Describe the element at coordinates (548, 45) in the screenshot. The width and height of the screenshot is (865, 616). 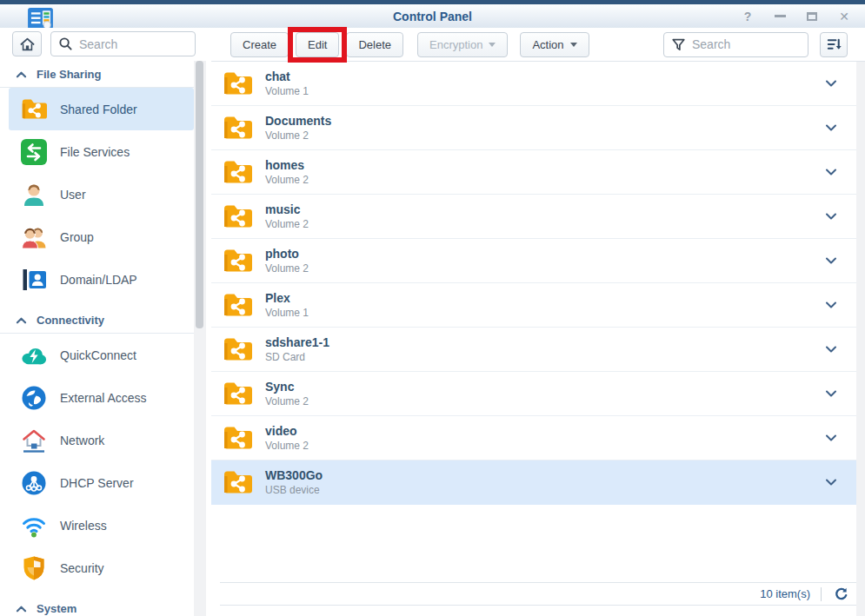
I see `action-label: Action` at that location.